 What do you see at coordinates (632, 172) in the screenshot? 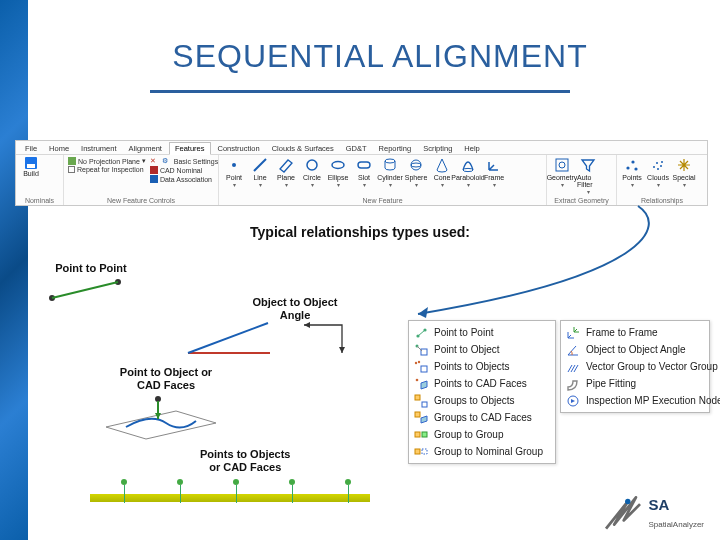
I see `relationship-points: Points▾` at bounding box center [632, 172].